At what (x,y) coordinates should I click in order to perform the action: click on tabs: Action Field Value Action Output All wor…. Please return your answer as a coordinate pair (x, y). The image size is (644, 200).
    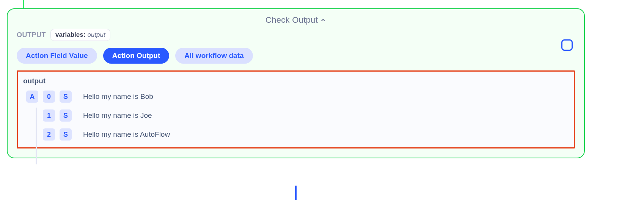
    Looking at the image, I should click on (296, 56).